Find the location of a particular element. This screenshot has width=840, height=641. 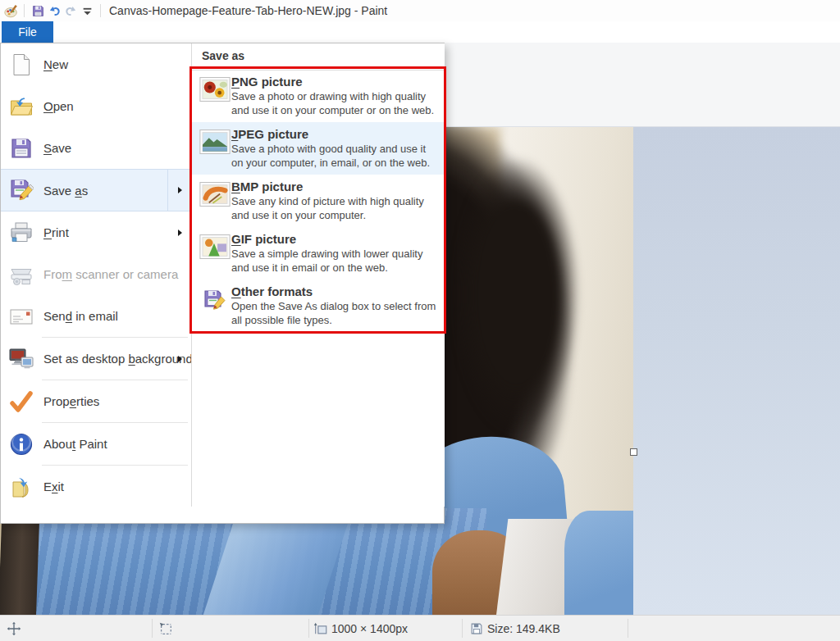

format-description: Open the Save As dialog box to select fr… is located at coordinates (335, 313).